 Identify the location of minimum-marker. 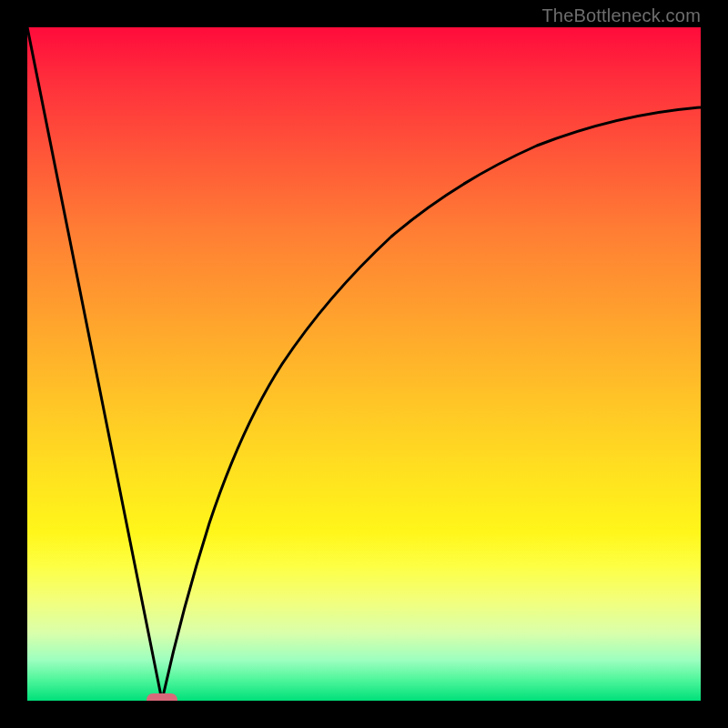
(162, 697).